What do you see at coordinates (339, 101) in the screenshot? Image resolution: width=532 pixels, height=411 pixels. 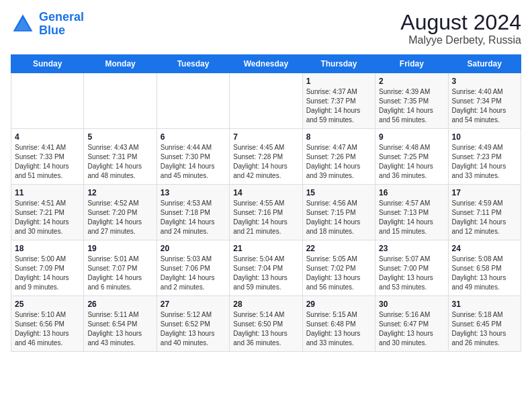 I see `day-cell: 1Sunrise: 4:37 AM Sunset: 7:37 PM Daylig…` at bounding box center [339, 101].